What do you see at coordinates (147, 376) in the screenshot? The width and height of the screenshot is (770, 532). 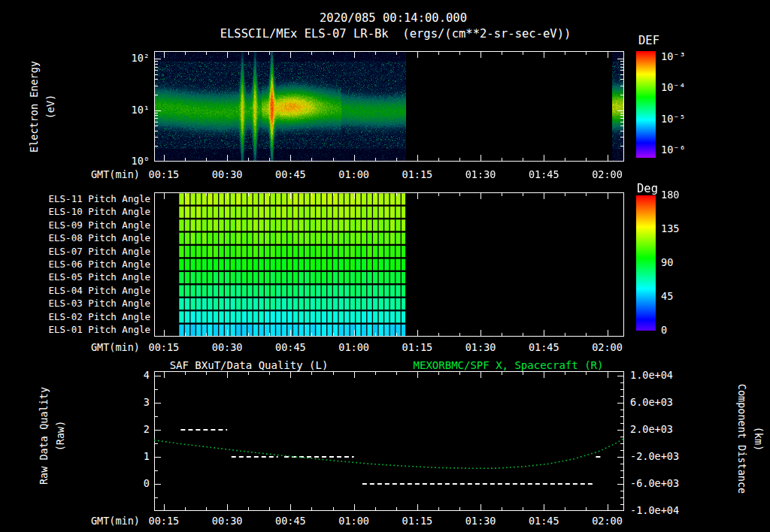 I see `quality-axis-tick-label: 4` at bounding box center [147, 376].